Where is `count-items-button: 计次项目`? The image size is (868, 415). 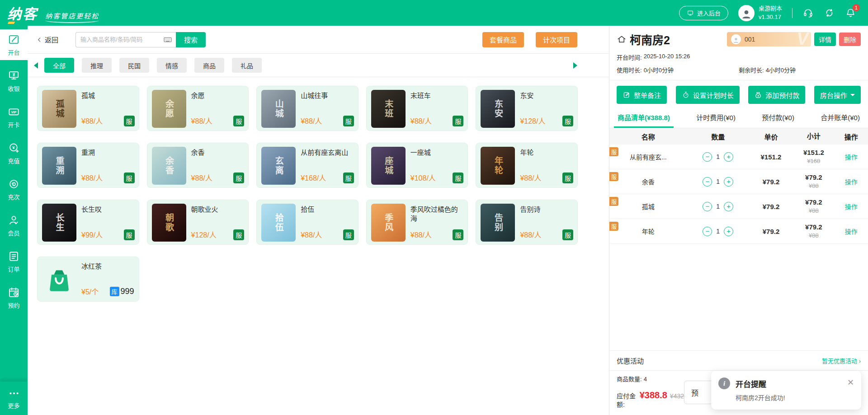 count-items-button: 计次项目 is located at coordinates (557, 40).